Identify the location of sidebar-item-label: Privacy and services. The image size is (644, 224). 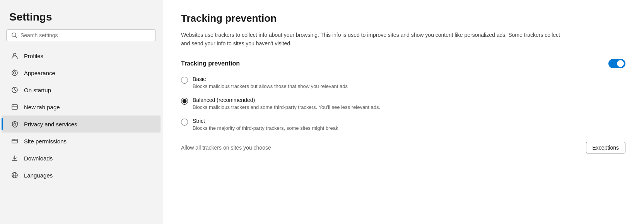
(51, 124).